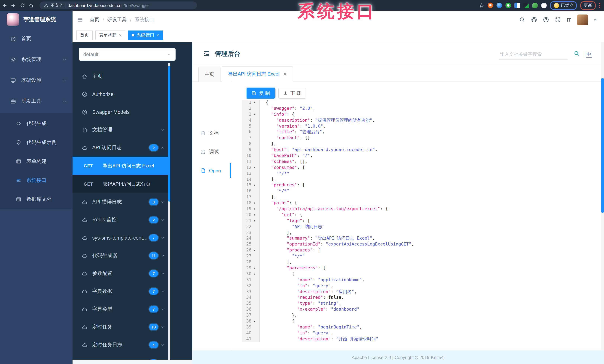  What do you see at coordinates (257, 74) in the screenshot?
I see `doc-tab-1: 导出API 访问日志 Excel✕` at bounding box center [257, 74].